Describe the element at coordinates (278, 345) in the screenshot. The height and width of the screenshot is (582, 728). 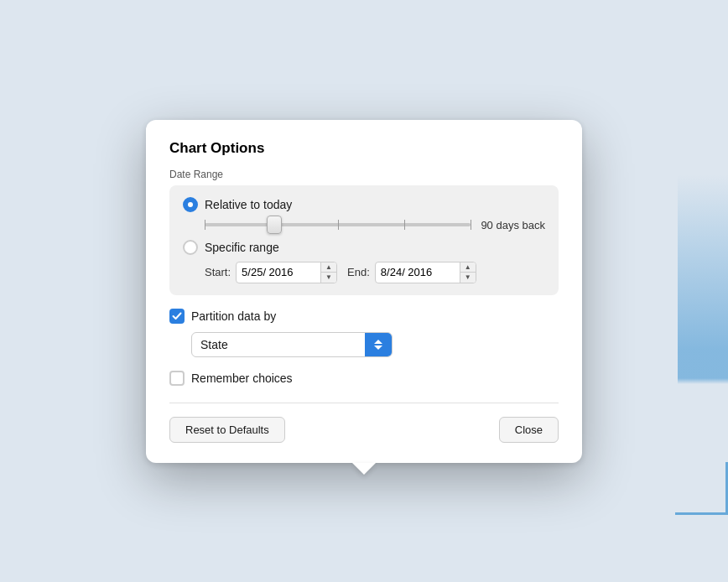
I see `state-dropdown-value: State` at that location.